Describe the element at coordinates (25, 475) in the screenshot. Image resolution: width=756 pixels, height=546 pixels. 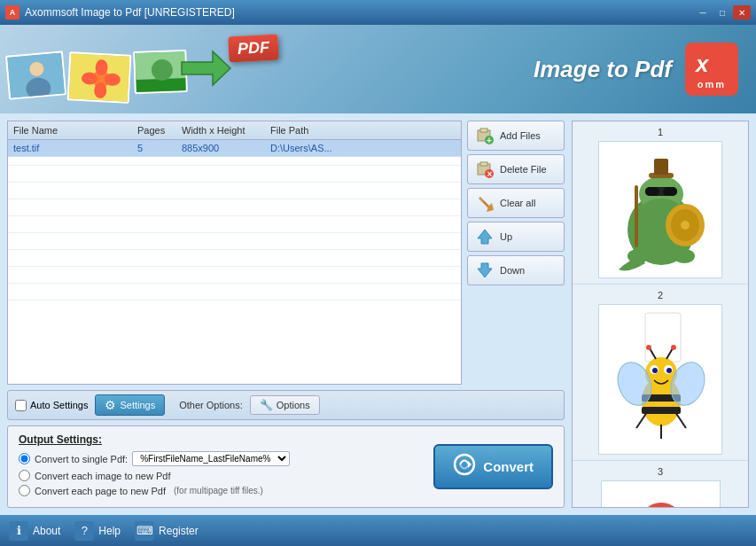
I see `radio-each-image-input` at that location.